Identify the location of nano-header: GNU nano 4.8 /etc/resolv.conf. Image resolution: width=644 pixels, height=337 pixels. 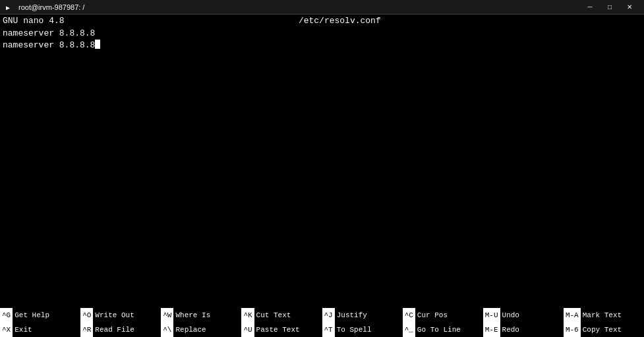
(322, 20).